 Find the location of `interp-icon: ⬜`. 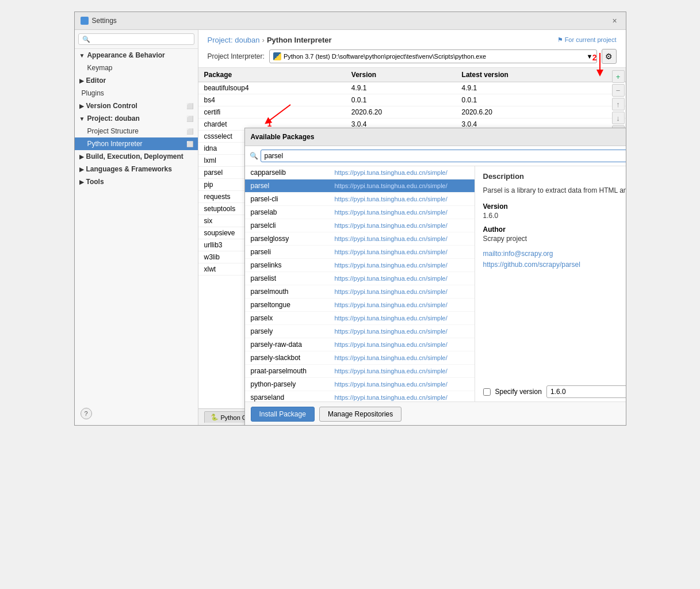

interp-icon: ⬜ is located at coordinates (190, 144).